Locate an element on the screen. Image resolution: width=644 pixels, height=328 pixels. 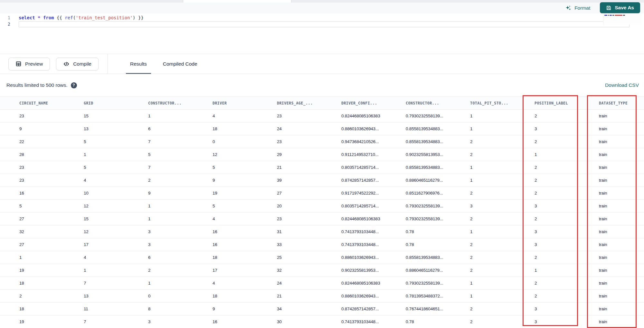
table-grid-icon is located at coordinates (19, 64).